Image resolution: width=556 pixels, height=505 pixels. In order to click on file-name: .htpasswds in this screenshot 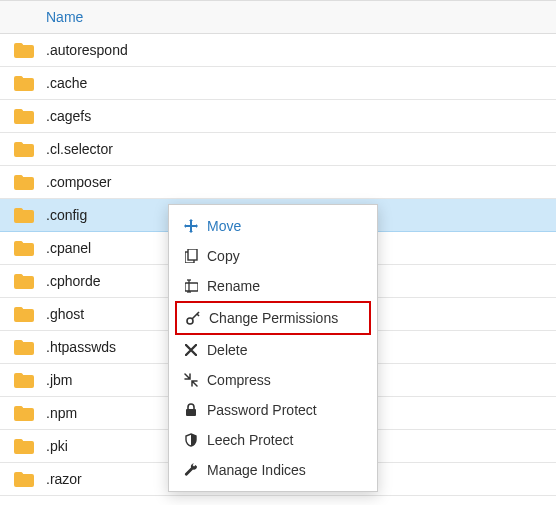, I will do `click(81, 347)`.